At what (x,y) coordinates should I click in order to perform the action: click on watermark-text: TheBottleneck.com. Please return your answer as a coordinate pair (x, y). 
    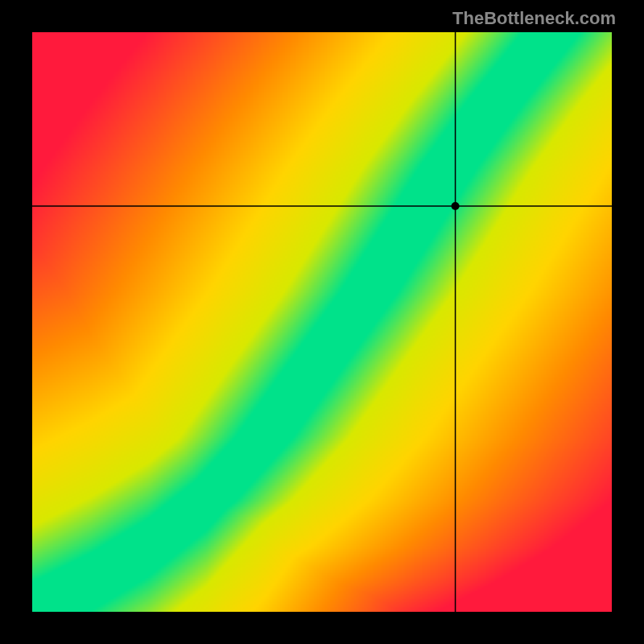
    Looking at the image, I should click on (535, 19).